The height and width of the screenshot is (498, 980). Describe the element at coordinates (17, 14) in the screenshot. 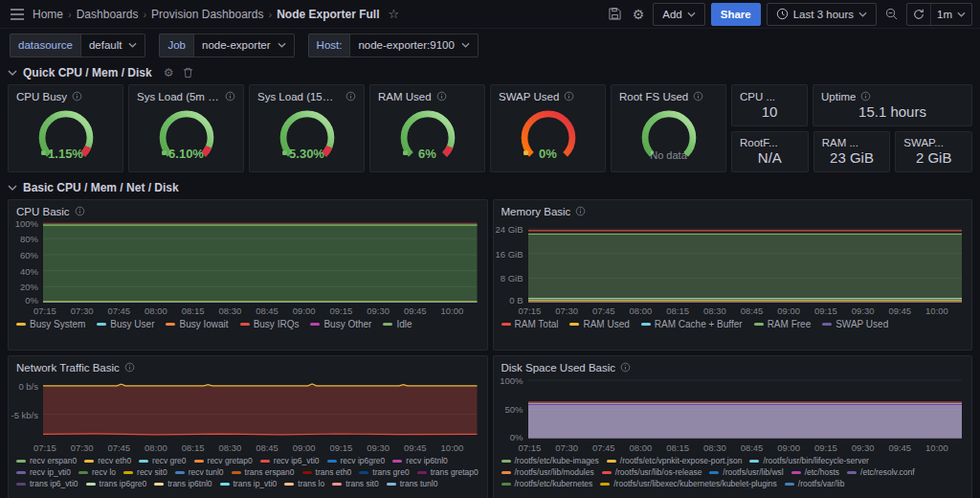

I see `menu-toggle-icon` at that location.